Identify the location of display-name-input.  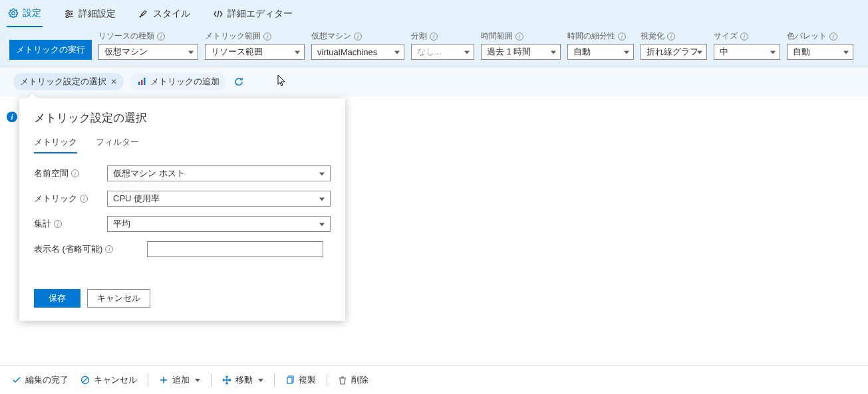
(235, 249).